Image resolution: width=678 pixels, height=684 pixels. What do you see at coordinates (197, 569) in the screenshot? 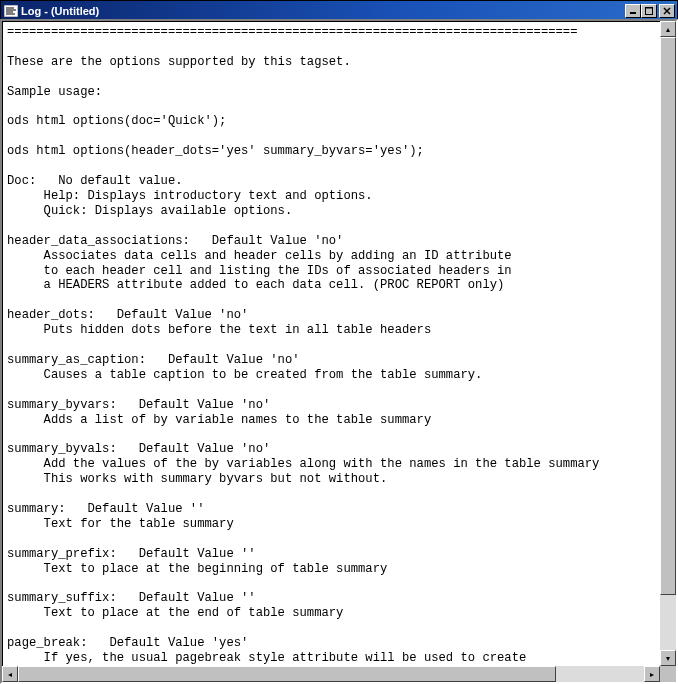
I see `log-line: Text to place at the beginning of table …` at bounding box center [197, 569].